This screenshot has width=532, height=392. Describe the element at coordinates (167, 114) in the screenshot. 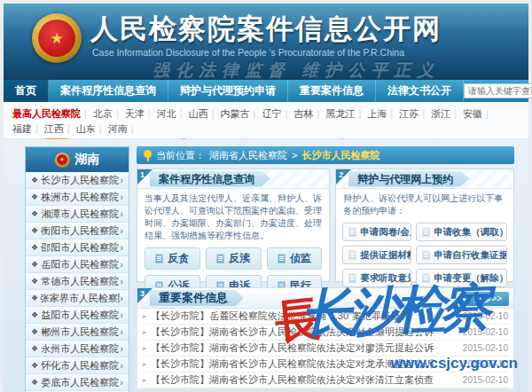

I see `region-link: 河北` at that location.